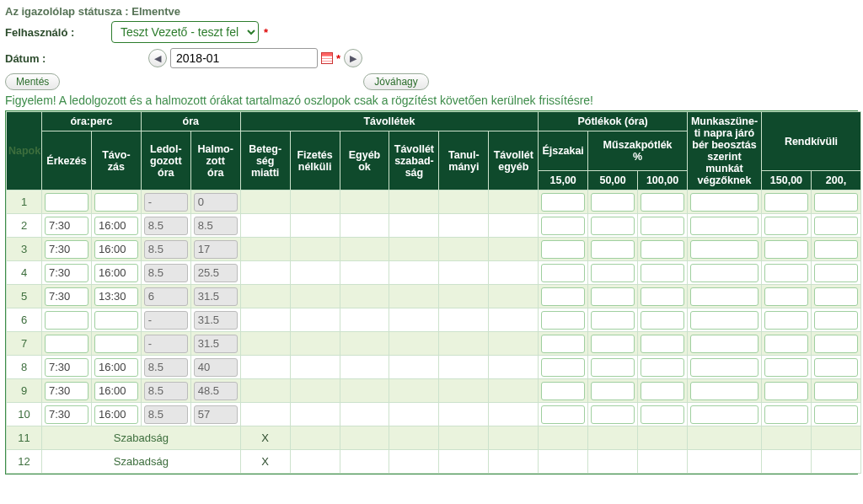 The height and width of the screenshot is (504, 863). Describe the element at coordinates (396, 82) in the screenshot. I see `approve-button: Jóváhagy` at that location.